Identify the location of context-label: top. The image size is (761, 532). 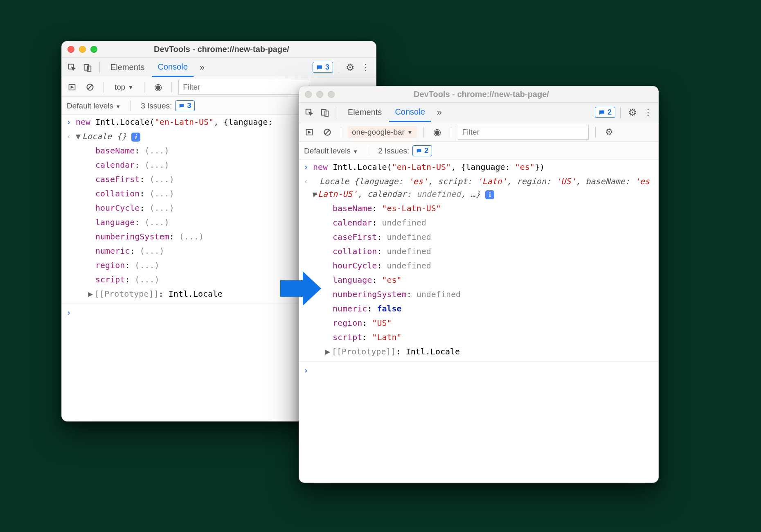
(120, 87).